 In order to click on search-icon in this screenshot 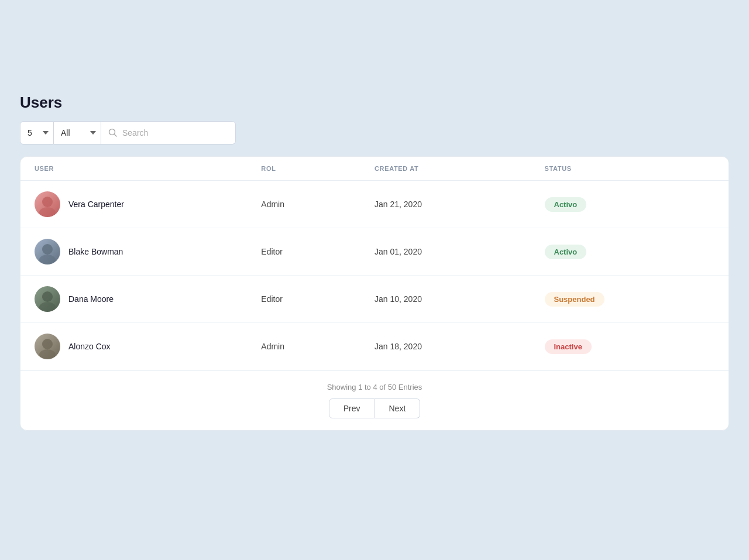, I will do `click(113, 133)`.